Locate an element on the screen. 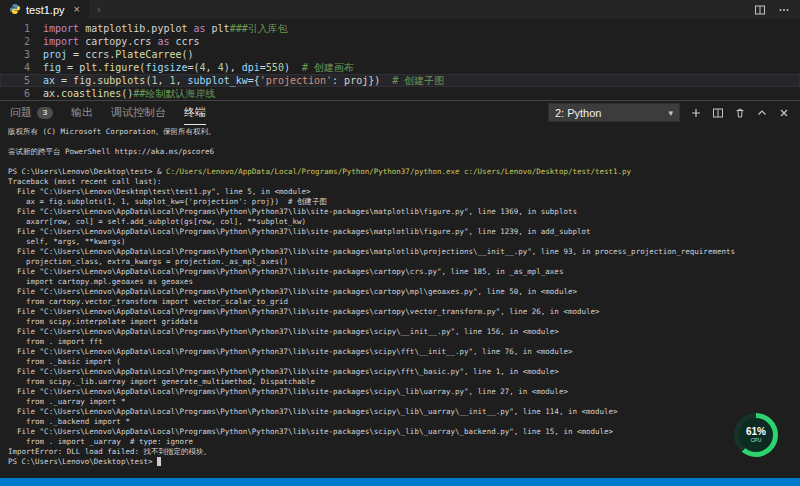 The width and height of the screenshot is (800, 486). panel-tab-label: 输出 is located at coordinates (82, 112).